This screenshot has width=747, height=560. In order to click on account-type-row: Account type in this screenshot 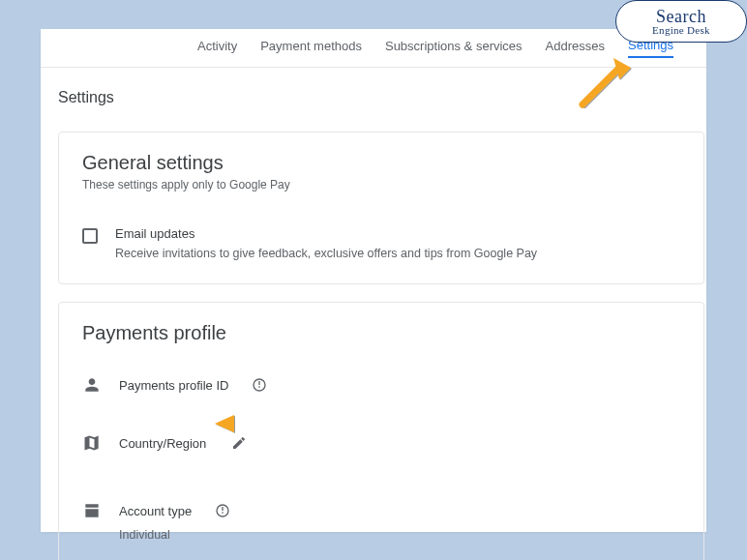, I will do `click(381, 511)`.